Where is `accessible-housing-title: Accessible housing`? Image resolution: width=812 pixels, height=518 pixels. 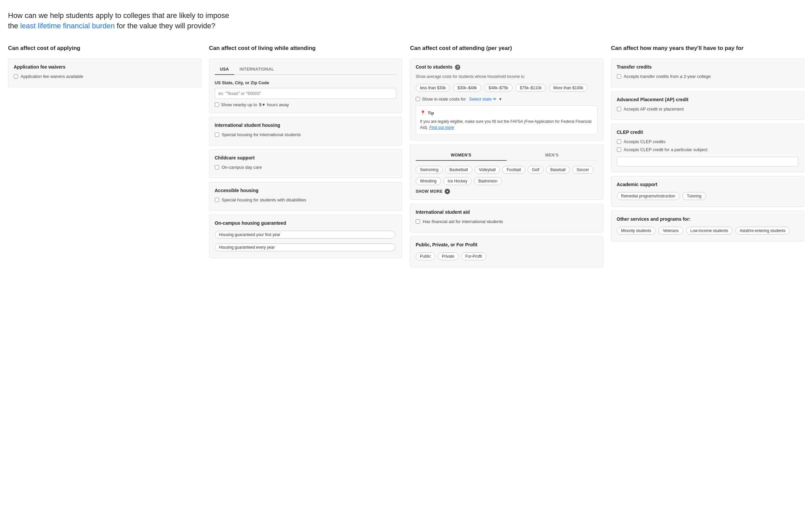 accessible-housing-title: Accessible housing is located at coordinates (306, 190).